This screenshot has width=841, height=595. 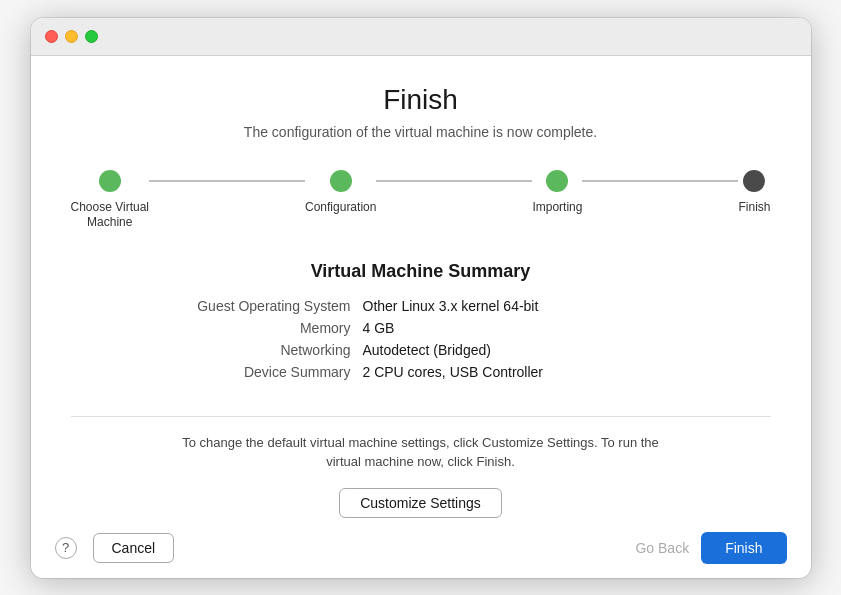 What do you see at coordinates (340, 193) in the screenshot?
I see `step-configuration: Configuration` at bounding box center [340, 193].